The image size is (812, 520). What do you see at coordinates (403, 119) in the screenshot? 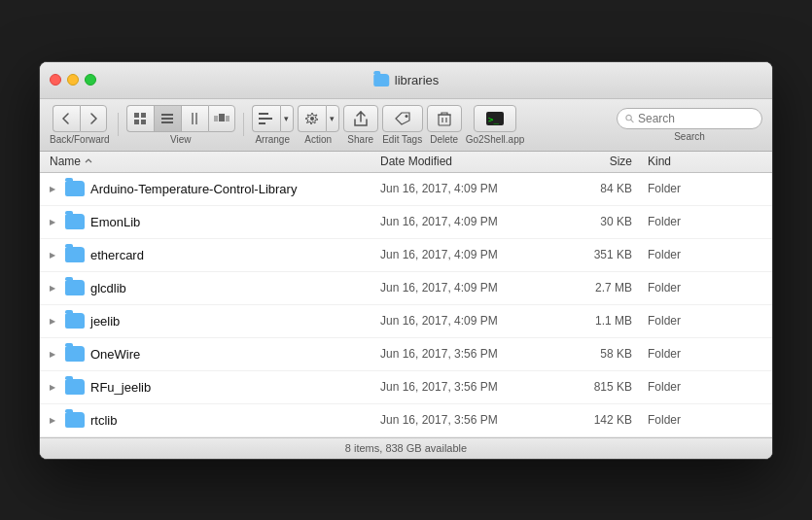
I see `edit-tags-button` at bounding box center [403, 119].